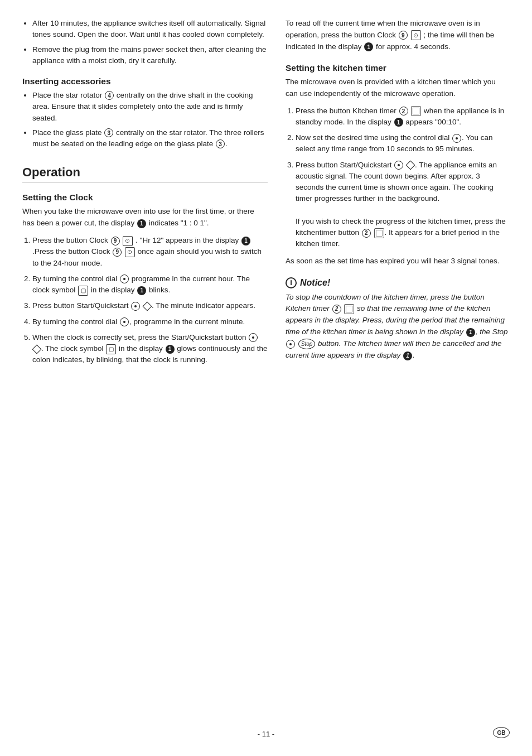  What do you see at coordinates (398, 36) in the screenshot?
I see `read-time-para: To read off the current time when the mi…` at bounding box center [398, 36].